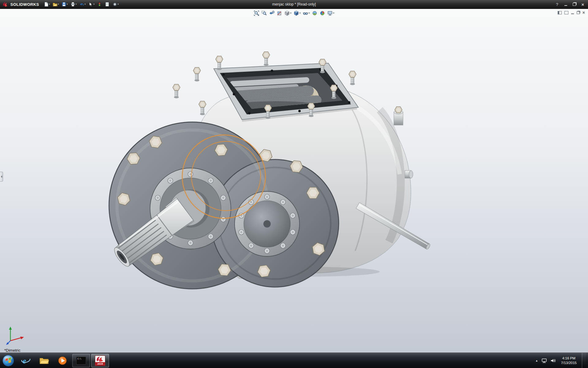 The width and height of the screenshot is (588, 368). I want to click on section-view-button, so click(279, 13).